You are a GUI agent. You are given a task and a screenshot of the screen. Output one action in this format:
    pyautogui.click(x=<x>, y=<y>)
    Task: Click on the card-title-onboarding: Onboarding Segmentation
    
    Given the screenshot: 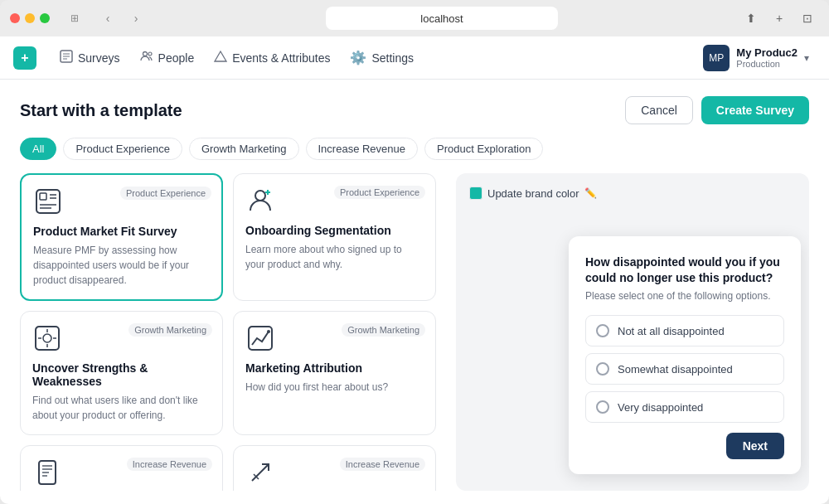 What is the action you would take?
    pyautogui.click(x=335, y=230)
    